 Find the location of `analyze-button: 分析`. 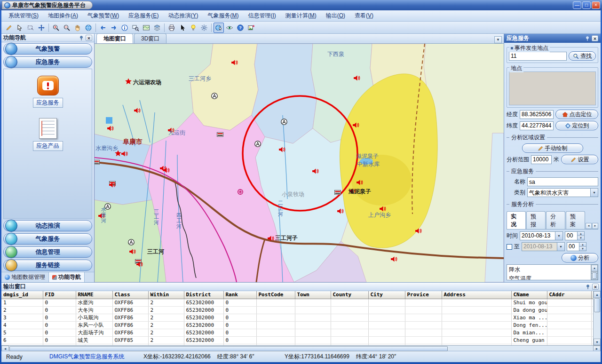

analyze-button: 分析 is located at coordinates (580, 258).